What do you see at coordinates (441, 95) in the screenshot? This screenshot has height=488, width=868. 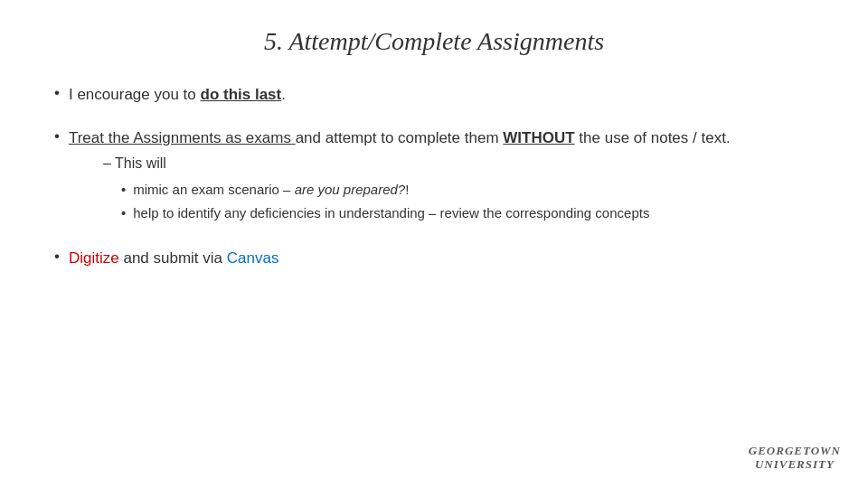 I see `bullet-text-1: I encourage you to do this last.` at bounding box center [441, 95].